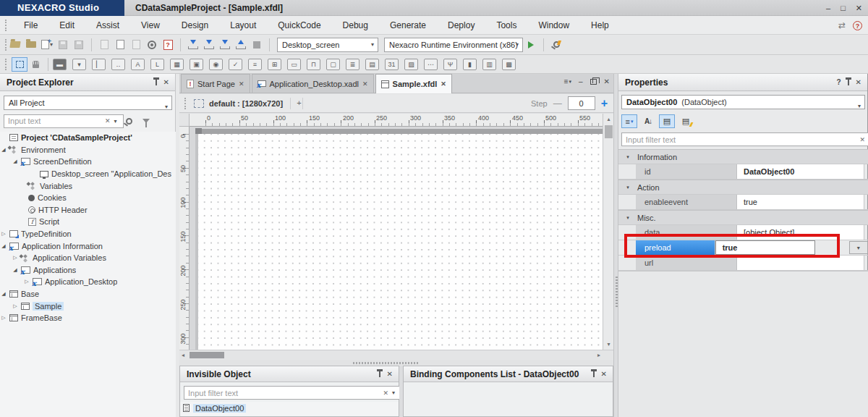  What do you see at coordinates (556, 45) in the screenshot?
I see `code-search-button` at bounding box center [556, 45].